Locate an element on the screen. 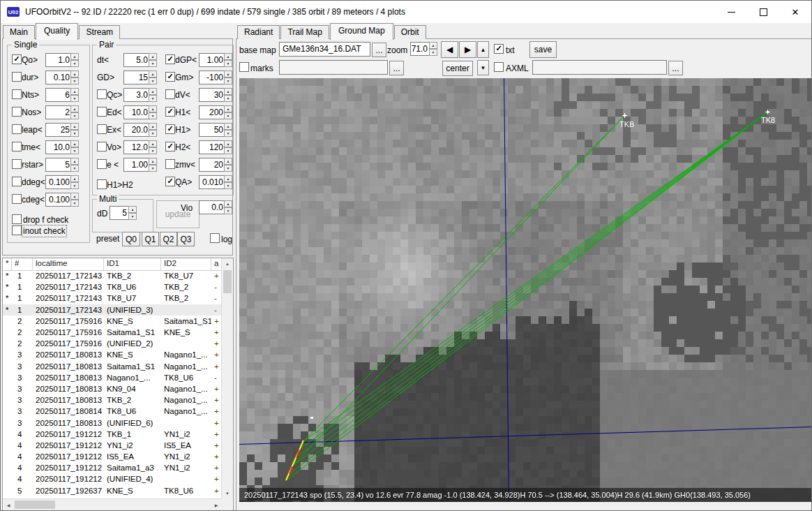 Image resolution: width=812 pixels, height=511 pixels. column-header-star: * is located at coordinates (7, 264).